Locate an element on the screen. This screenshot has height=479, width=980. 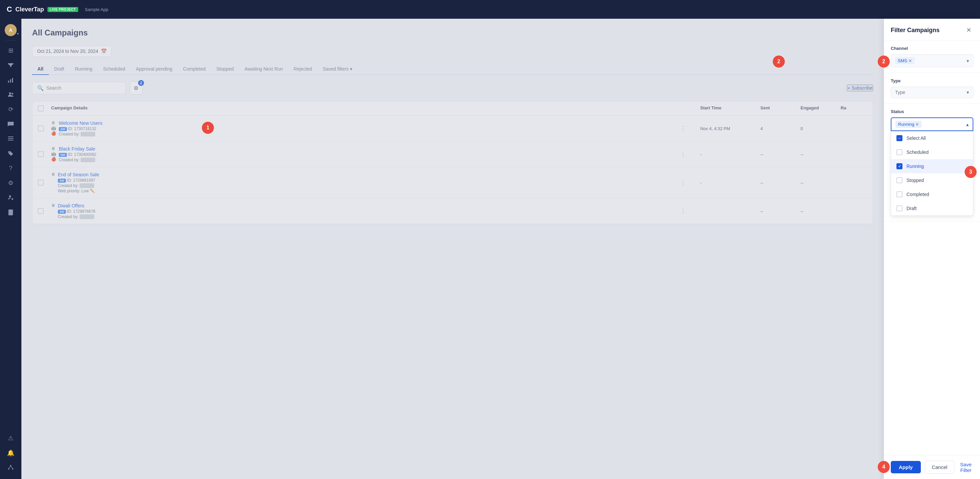
sms-chip-remove: ✕ is located at coordinates (910, 61).